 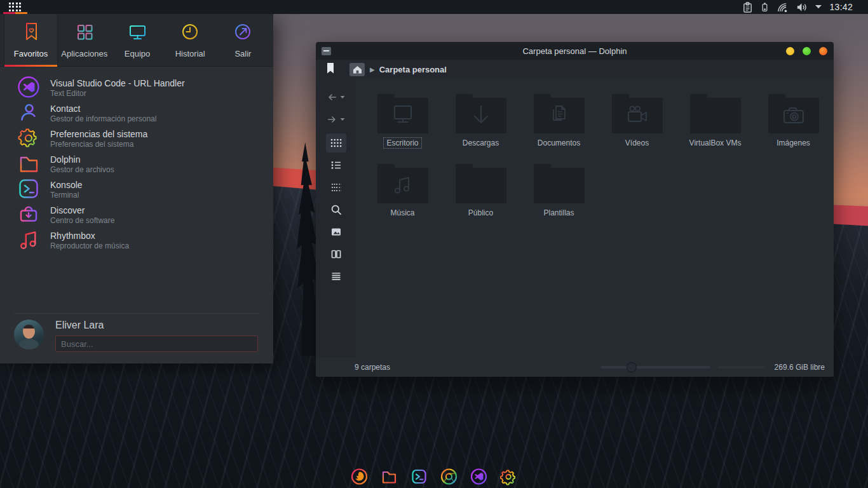 What do you see at coordinates (336, 187) in the screenshot?
I see `details-view-button` at bounding box center [336, 187].